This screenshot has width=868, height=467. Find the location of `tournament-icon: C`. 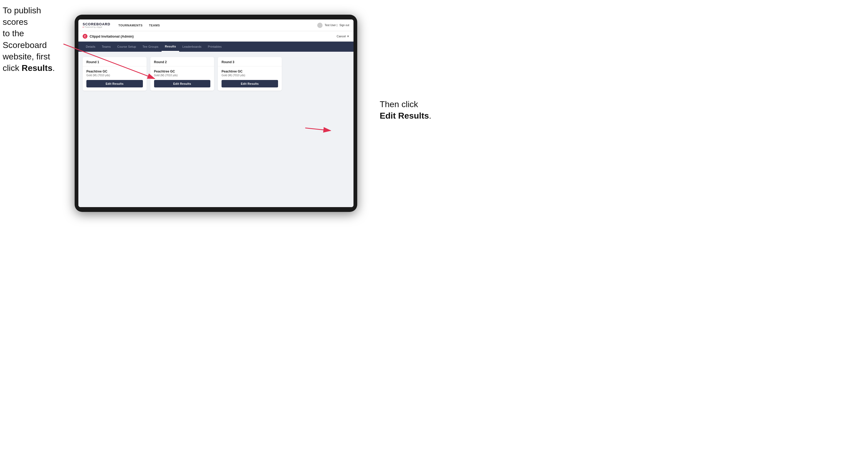

tournament-icon: C is located at coordinates (85, 36).